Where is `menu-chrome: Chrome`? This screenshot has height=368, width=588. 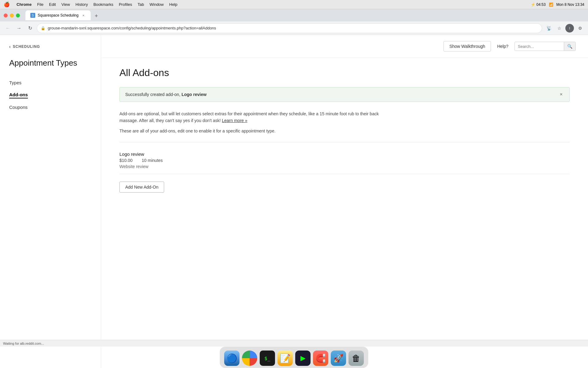 menu-chrome: Chrome is located at coordinates (24, 4).